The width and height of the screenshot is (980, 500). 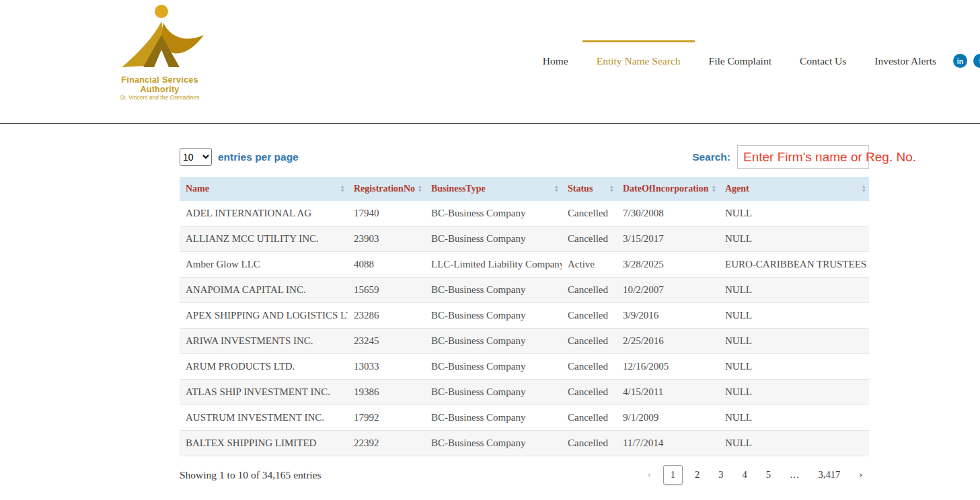 What do you see at coordinates (721, 474) in the screenshot?
I see `page-3: 3` at bounding box center [721, 474].